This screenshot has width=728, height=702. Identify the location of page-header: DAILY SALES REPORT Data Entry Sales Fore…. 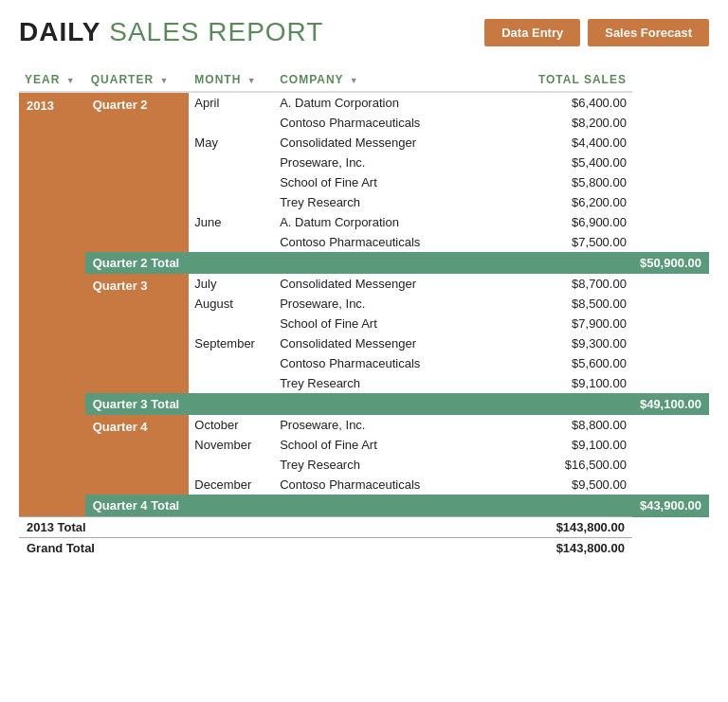
(364, 32).